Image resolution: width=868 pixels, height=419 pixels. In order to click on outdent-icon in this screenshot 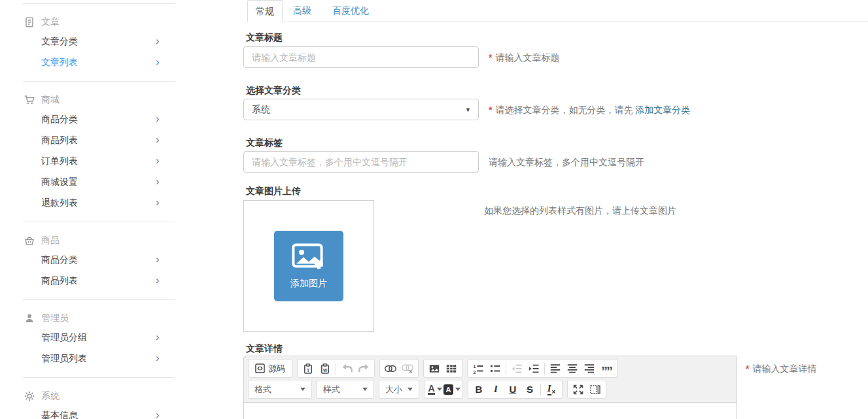, I will do `click(517, 369)`.